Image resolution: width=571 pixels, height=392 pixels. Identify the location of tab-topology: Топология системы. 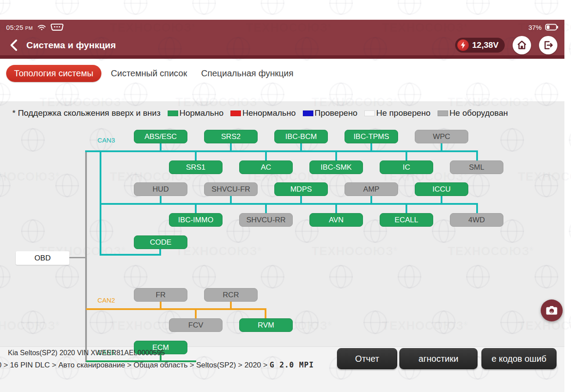
(54, 74).